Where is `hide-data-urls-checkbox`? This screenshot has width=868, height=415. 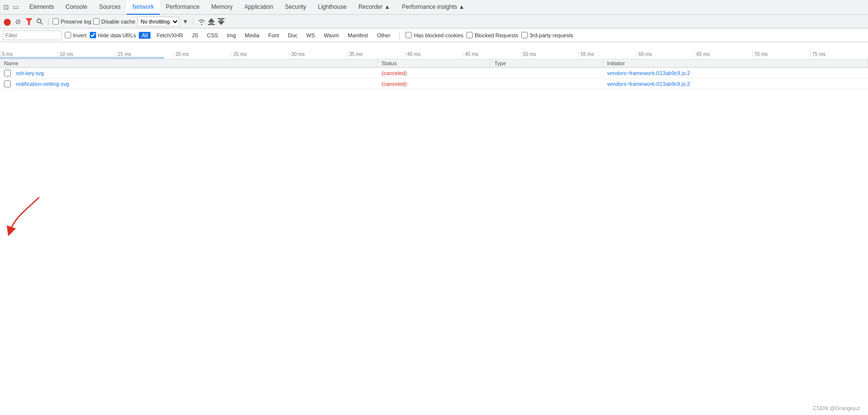
hide-data-urls-checkbox is located at coordinates (93, 35).